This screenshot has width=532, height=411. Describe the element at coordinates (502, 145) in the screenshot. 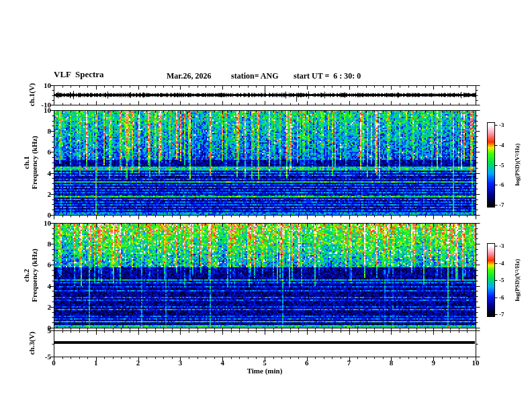

I see `colorbar-1-tick-label: -4` at that location.